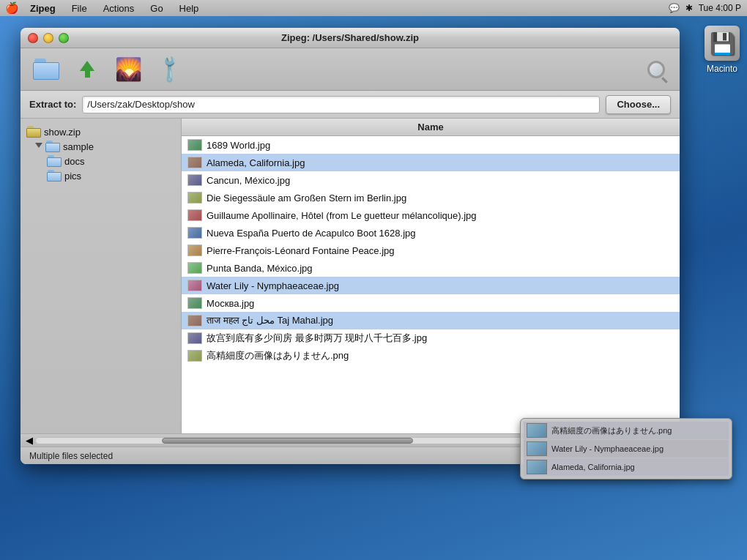 This screenshot has height=560, width=747. Describe the element at coordinates (87, 70) in the screenshot. I see `extract-button` at that location.